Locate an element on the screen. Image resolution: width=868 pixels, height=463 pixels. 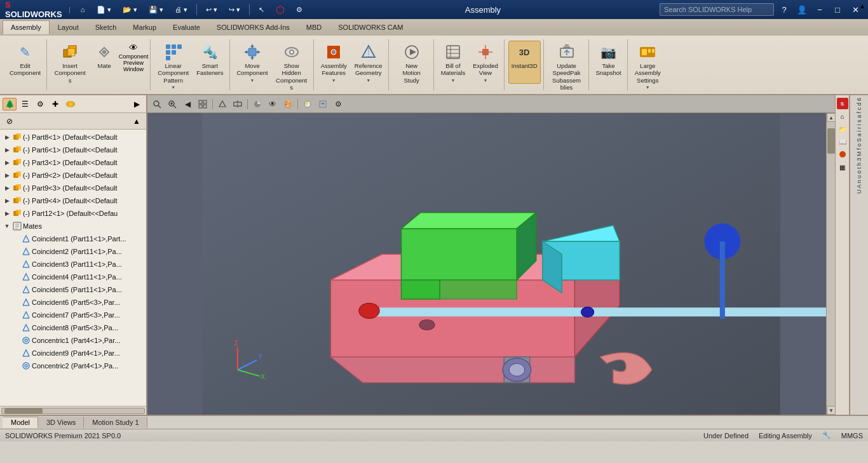
panel-hscrollbar is located at coordinates (73, 410).